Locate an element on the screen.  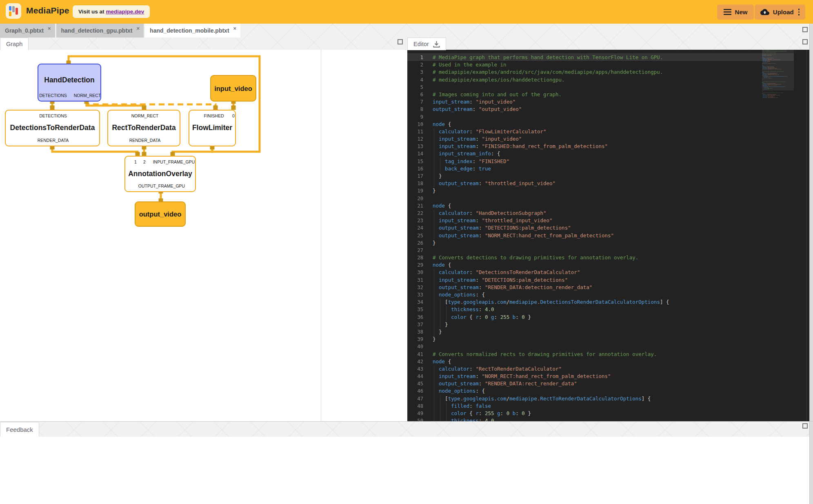
code-line: # Images coming into and out of the grap… is located at coordinates (596, 95).